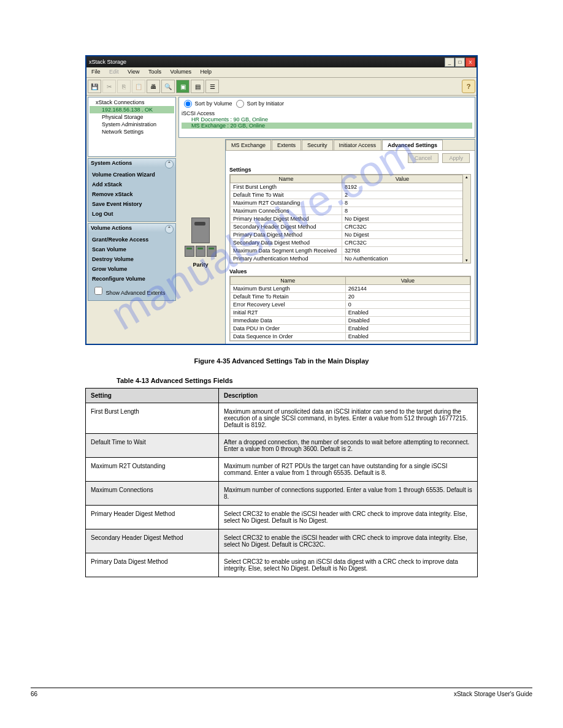 The width and height of the screenshot is (563, 728). Describe the element at coordinates (94, 86) in the screenshot. I see `save-icon: 💾` at that location.